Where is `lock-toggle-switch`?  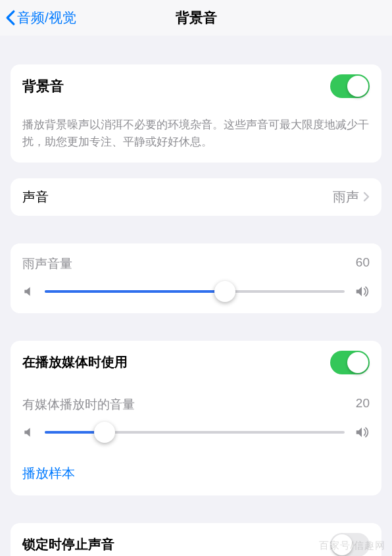 lock-toggle-switch is located at coordinates (350, 545).